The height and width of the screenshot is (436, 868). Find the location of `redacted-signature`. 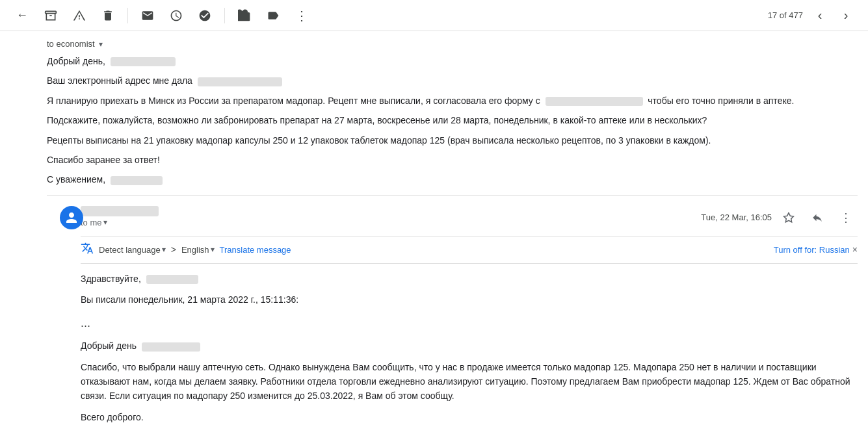

redacted-signature is located at coordinates (137, 181).